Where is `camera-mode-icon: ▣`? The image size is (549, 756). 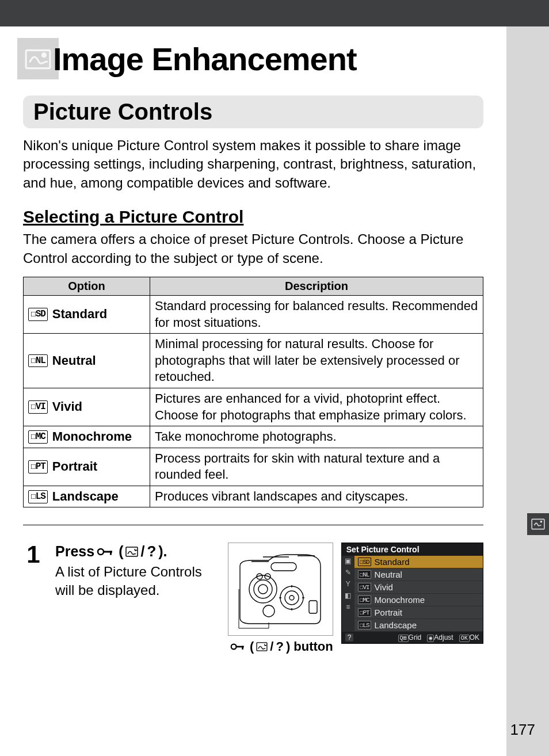
camera-mode-icon: ▣ is located at coordinates (348, 561).